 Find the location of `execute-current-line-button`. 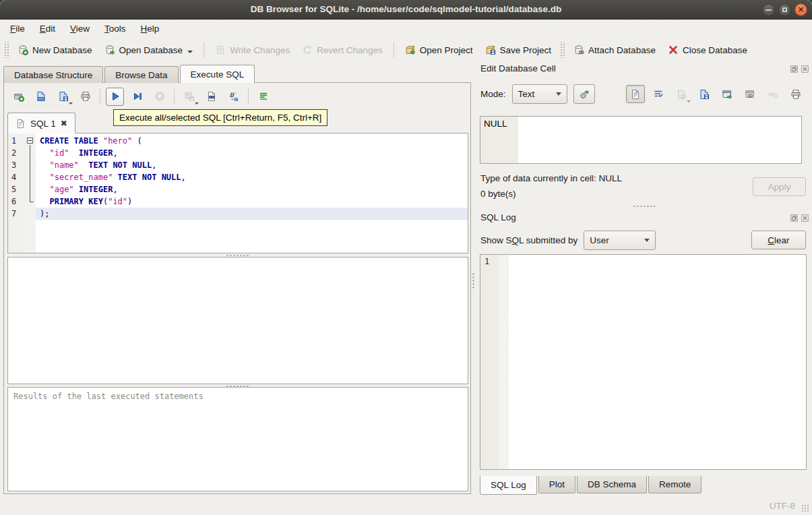

execute-current-line-button is located at coordinates (137, 97).